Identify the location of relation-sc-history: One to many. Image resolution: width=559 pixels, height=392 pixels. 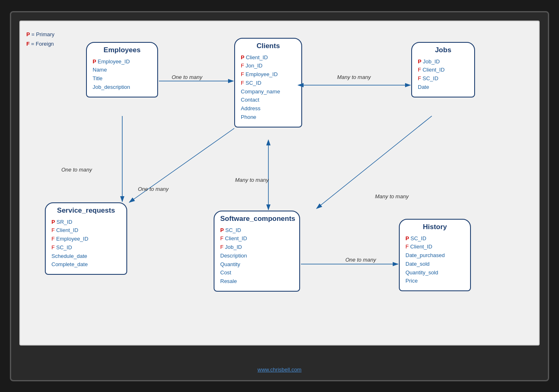
(361, 260).